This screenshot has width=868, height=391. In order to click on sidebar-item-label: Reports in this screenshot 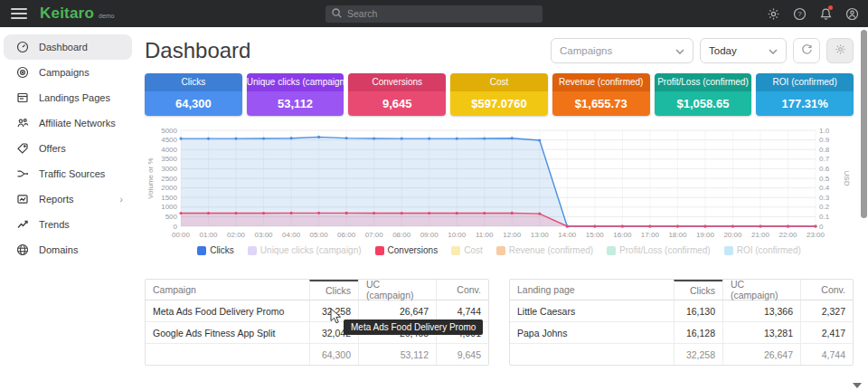, I will do `click(56, 199)`.